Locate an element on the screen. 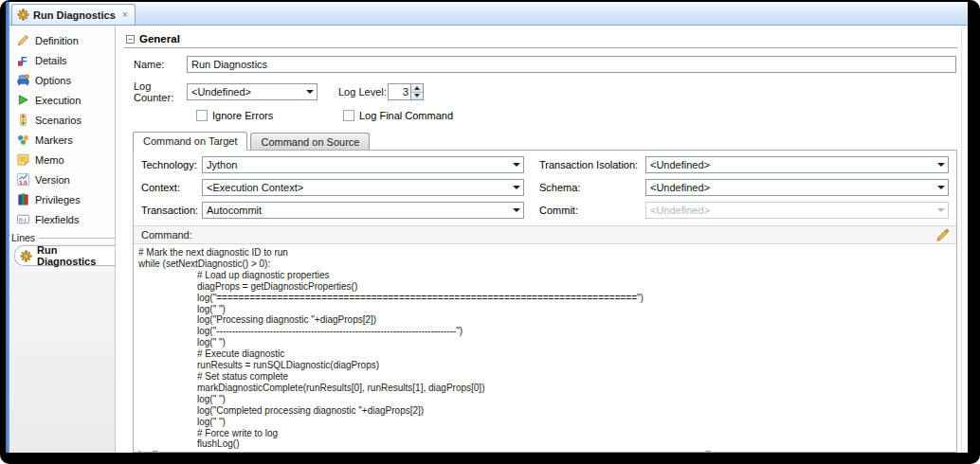 The image size is (980, 464). commit-value: <Undefined> is located at coordinates (790, 210).